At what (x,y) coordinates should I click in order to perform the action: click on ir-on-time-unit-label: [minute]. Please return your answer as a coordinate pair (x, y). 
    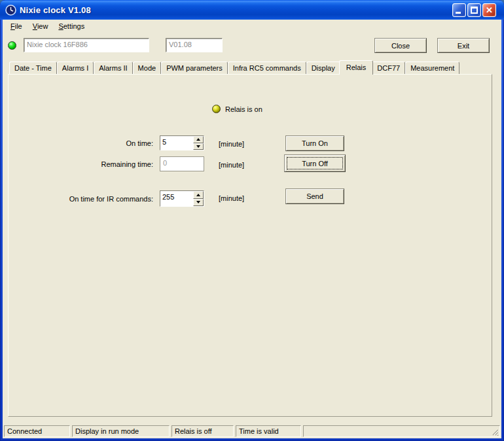
    Looking at the image, I should click on (232, 198).